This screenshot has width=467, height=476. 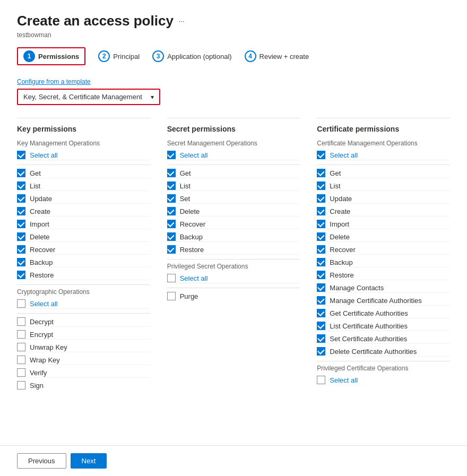 I want to click on cert-recover-label: Recover, so click(x=342, y=249).